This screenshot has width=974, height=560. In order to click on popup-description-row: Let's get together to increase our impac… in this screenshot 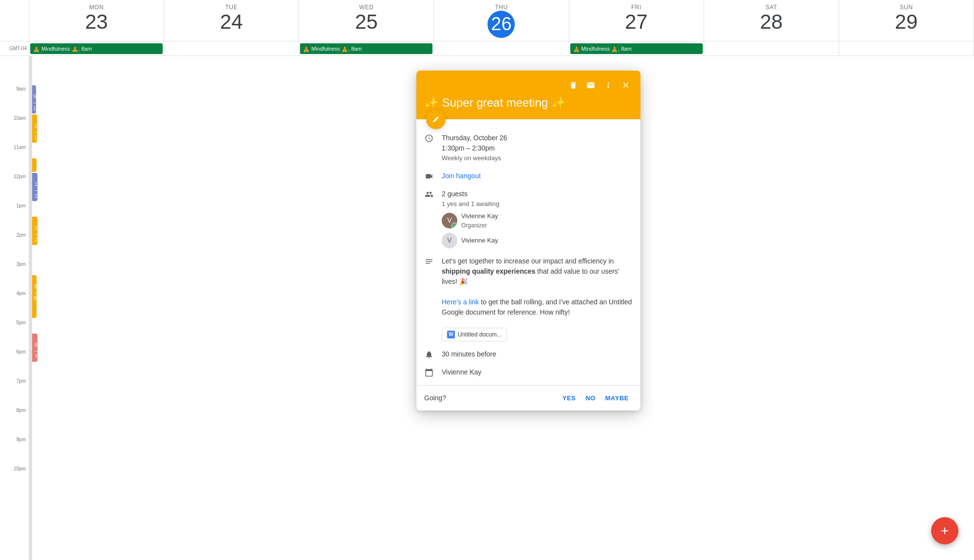, I will do `click(528, 299)`.